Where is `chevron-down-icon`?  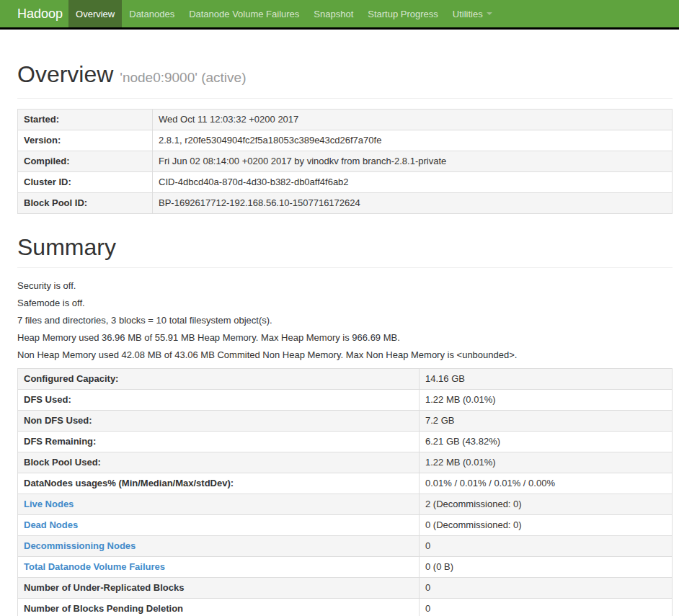
chevron-down-icon is located at coordinates (489, 14).